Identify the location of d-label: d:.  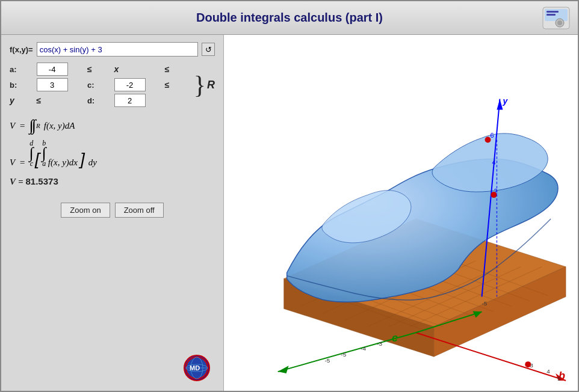
(100, 101).